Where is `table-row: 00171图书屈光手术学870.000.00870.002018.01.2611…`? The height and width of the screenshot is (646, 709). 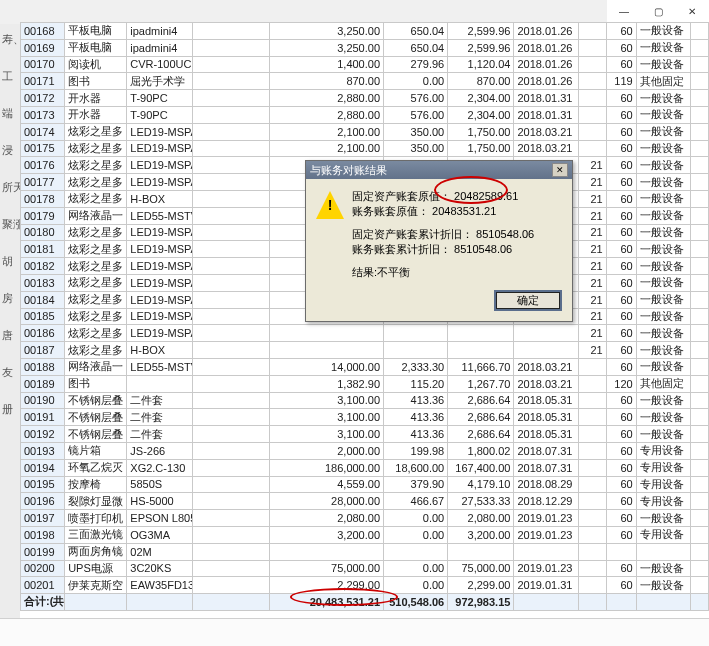 table-row: 00171图书屈光手术学870.000.00870.002018.01.2611… is located at coordinates (365, 82).